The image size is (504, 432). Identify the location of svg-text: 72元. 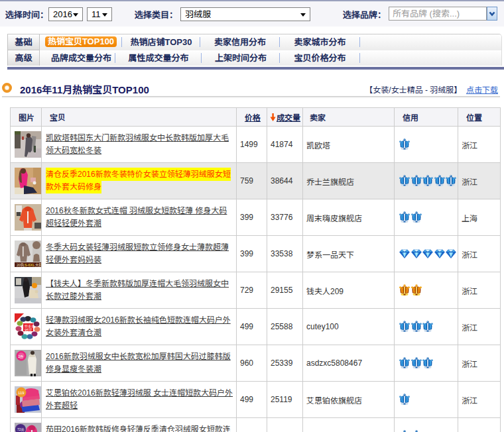
(21, 429).